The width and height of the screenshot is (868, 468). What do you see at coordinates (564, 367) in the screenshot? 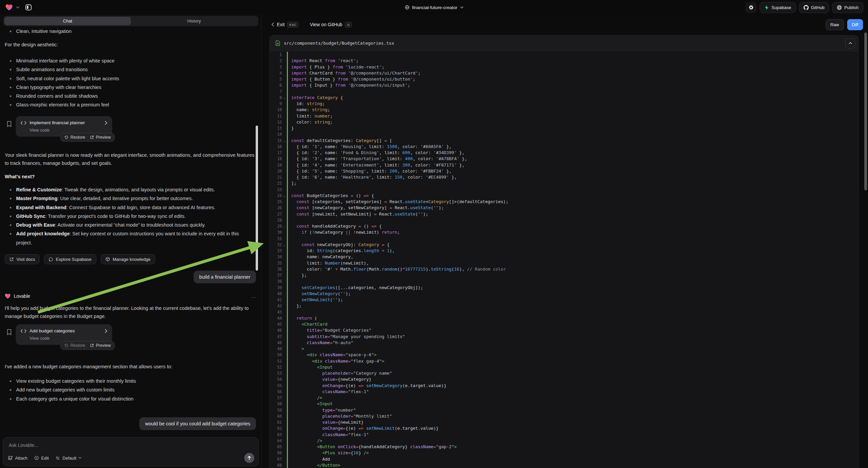
I see `code-line: 52 <Input` at bounding box center [564, 367].